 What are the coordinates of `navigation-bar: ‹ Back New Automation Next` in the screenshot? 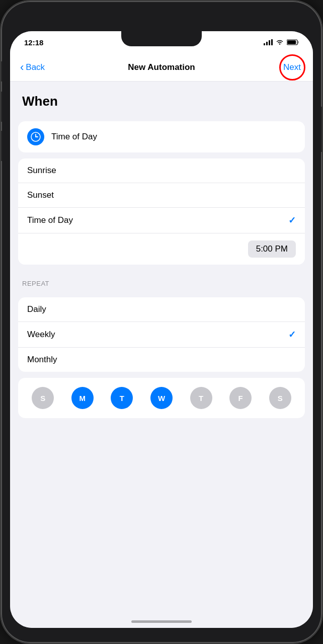 It's located at (162, 67).